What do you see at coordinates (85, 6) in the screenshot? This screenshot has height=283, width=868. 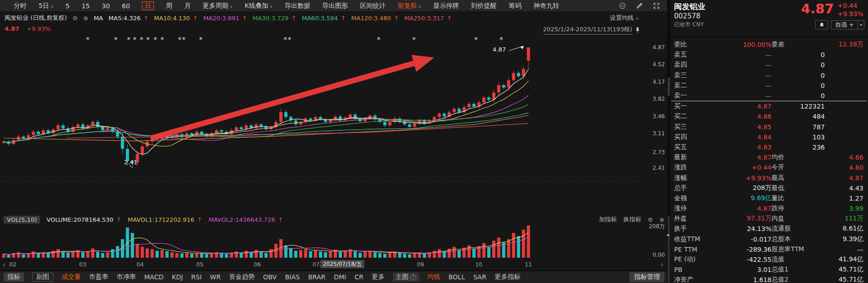 I see `toolbar-item: 15` at bounding box center [85, 6].